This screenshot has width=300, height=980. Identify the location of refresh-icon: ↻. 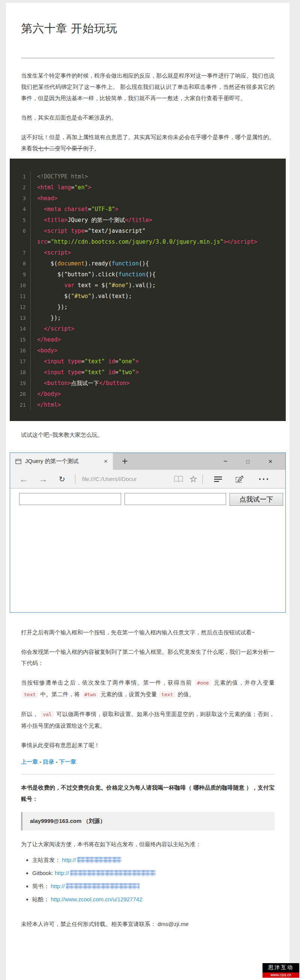
(62, 479).